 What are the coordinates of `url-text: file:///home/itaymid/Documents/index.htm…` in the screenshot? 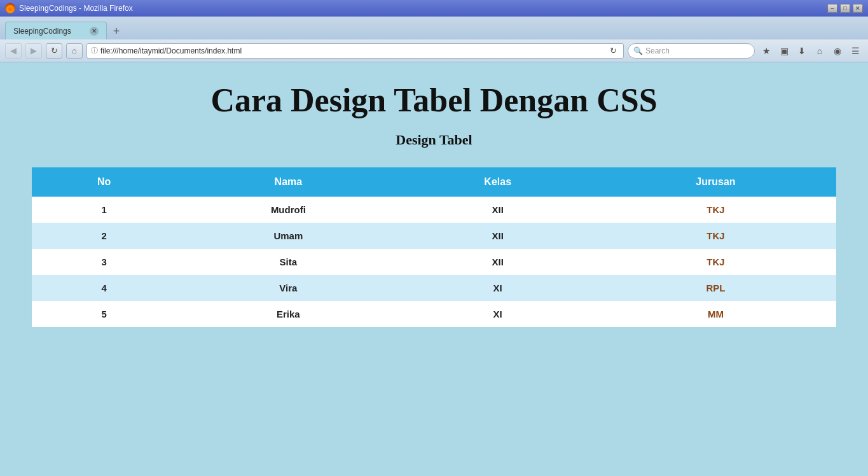 It's located at (352, 51).